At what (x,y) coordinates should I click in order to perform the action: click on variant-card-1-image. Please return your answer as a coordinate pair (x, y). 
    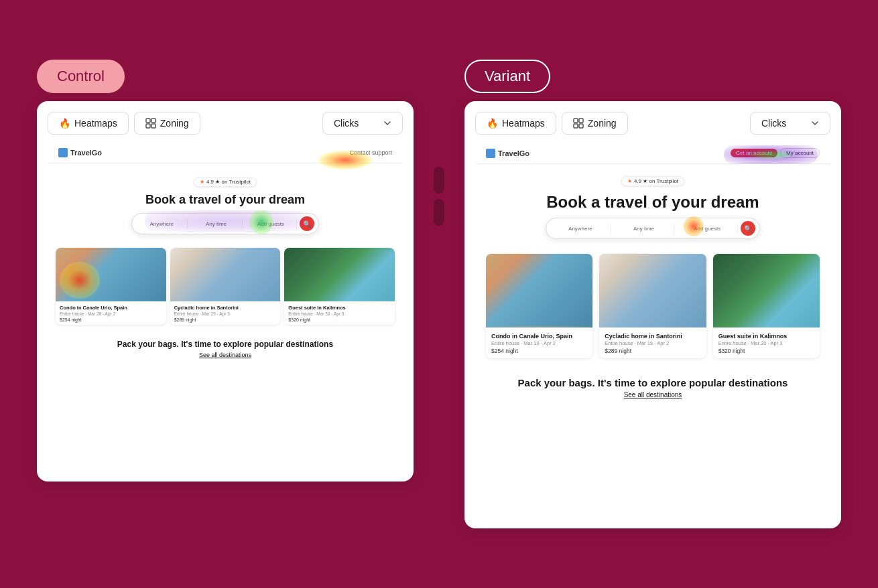
    Looking at the image, I should click on (539, 291).